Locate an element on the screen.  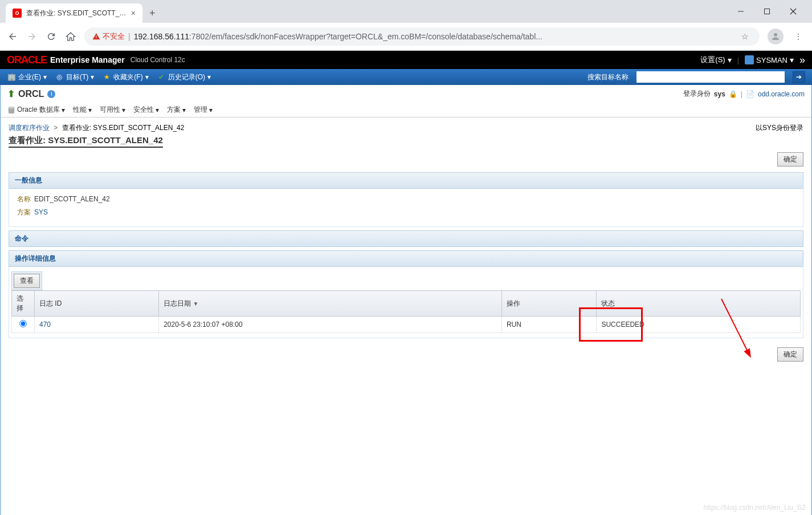
user-menu: SYSMAN ▾ is located at coordinates (769, 60).